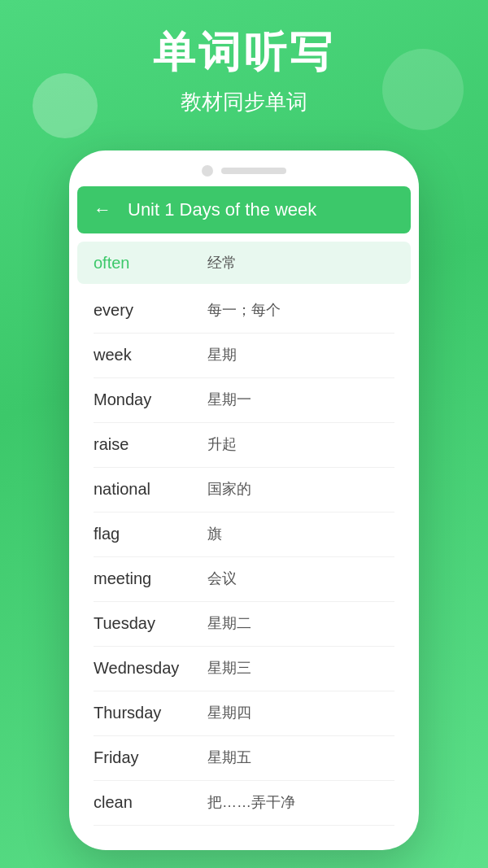  What do you see at coordinates (229, 668) in the screenshot?
I see `word-chinese: 星期三` at bounding box center [229, 668].